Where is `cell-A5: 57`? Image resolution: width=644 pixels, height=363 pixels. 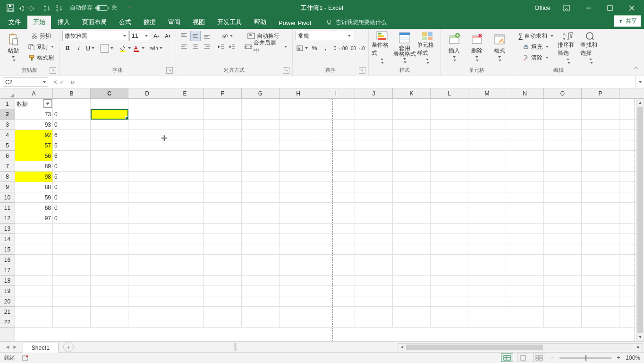
cell-A5: 57 is located at coordinates (34, 146).